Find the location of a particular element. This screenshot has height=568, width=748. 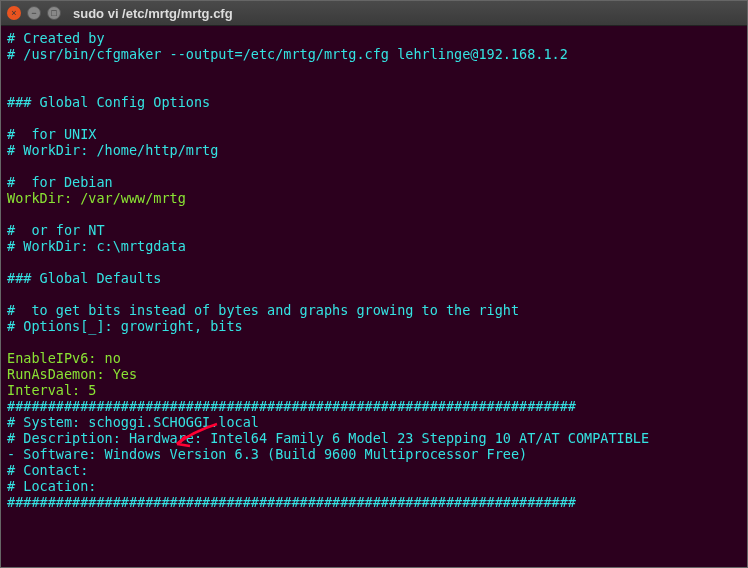

file-line: # for Debian is located at coordinates (60, 182).